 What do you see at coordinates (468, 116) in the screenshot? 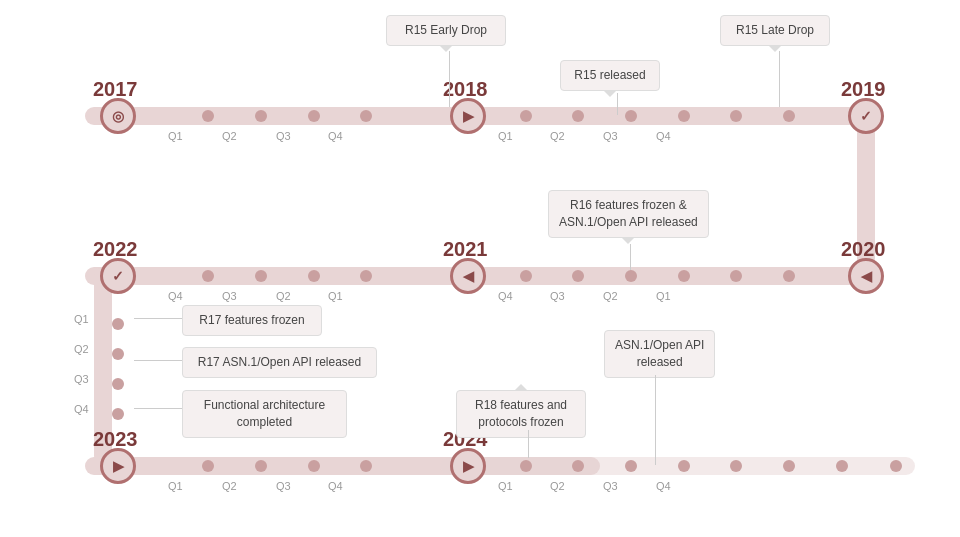
I see `node-2018: ▶` at bounding box center [468, 116].